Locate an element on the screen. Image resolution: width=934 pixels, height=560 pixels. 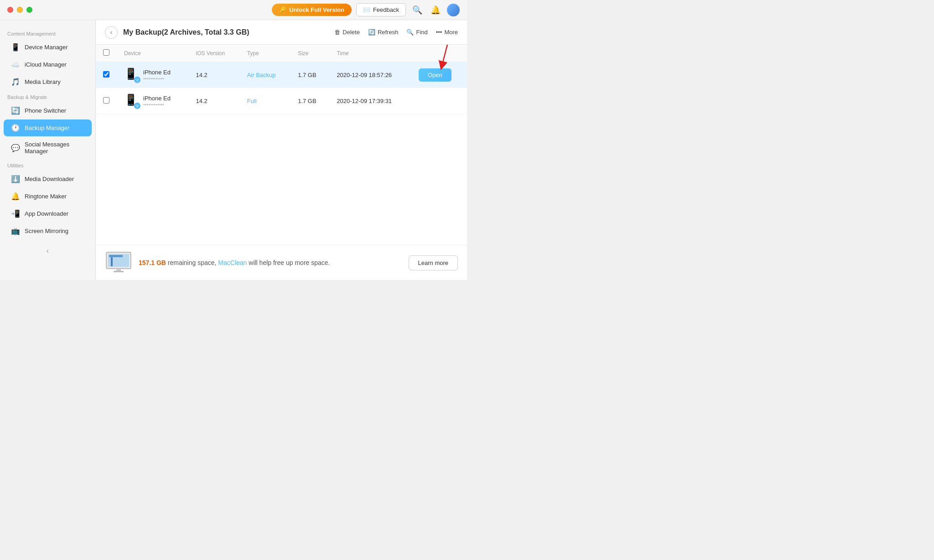
sidebar-item-label: Device Manager is located at coordinates (47, 47).